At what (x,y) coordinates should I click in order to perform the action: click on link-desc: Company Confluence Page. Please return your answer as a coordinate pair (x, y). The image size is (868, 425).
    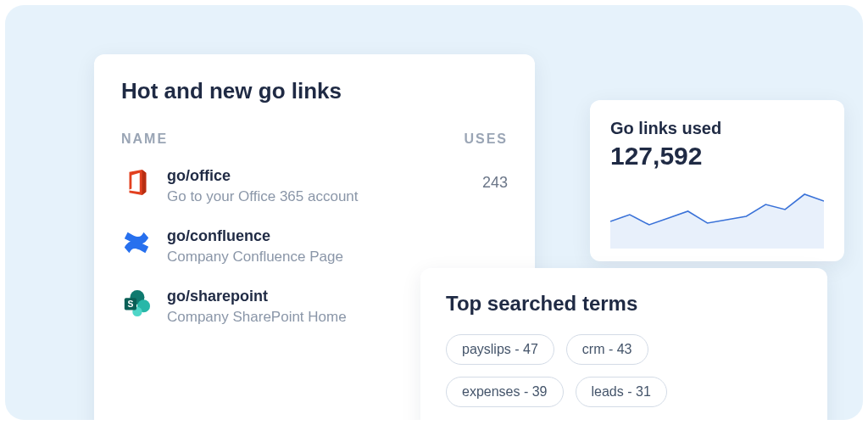
    Looking at the image, I should click on (330, 257).